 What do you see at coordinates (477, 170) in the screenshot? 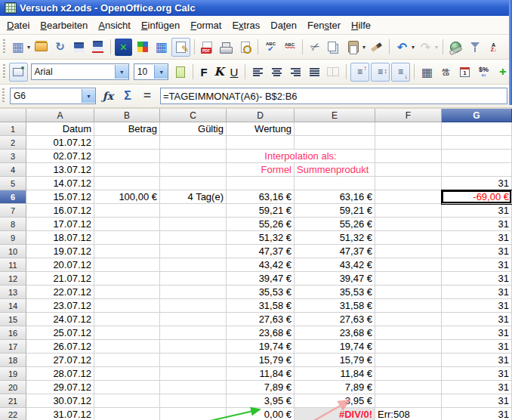
I see `cell-G4` at bounding box center [477, 170].